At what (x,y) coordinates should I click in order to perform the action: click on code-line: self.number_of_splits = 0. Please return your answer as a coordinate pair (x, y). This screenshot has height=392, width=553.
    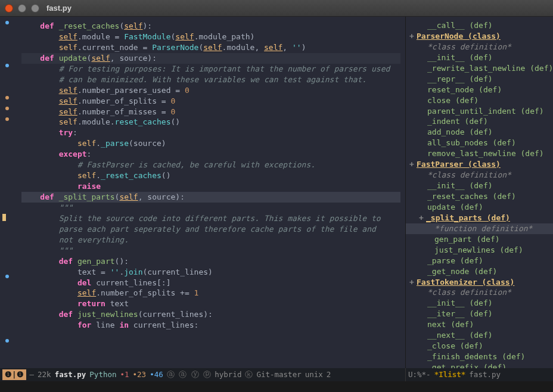
    Looking at the image, I should click on (211, 101).